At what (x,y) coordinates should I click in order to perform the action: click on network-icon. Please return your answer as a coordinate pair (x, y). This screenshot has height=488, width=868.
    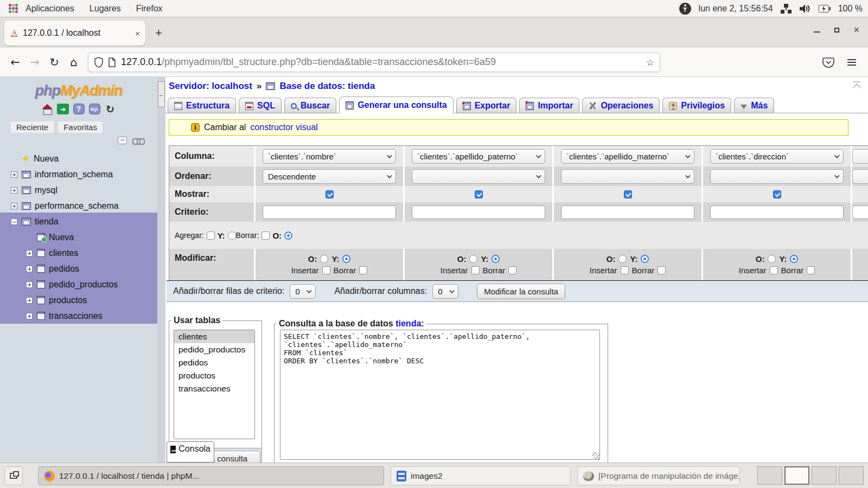
    Looking at the image, I should click on (786, 9).